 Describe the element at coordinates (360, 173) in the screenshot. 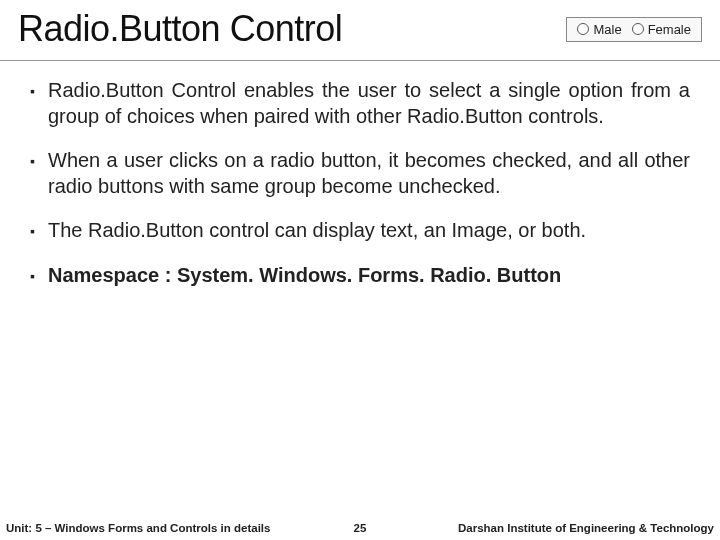

I see `bullet-item: ▪ When a user clicks on a radio button, …` at that location.